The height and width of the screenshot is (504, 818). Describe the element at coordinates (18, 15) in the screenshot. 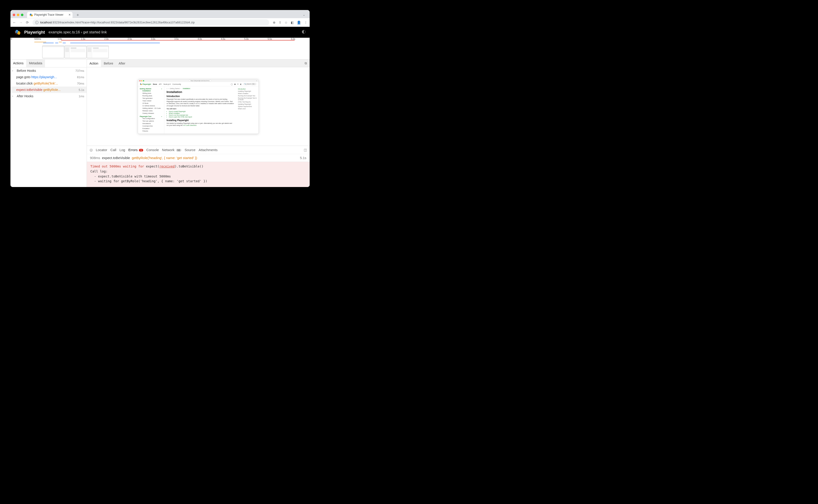

I see `window-controls` at that location.